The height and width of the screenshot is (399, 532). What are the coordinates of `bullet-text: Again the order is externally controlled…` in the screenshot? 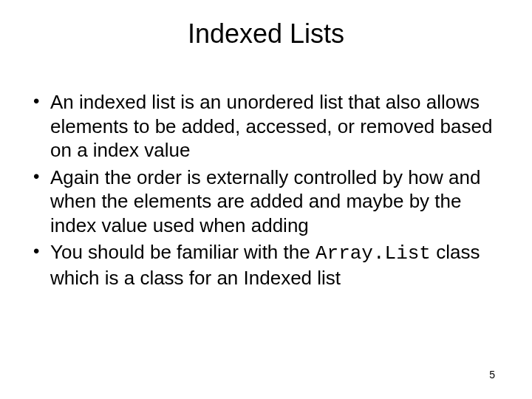 It's located at (265, 201).